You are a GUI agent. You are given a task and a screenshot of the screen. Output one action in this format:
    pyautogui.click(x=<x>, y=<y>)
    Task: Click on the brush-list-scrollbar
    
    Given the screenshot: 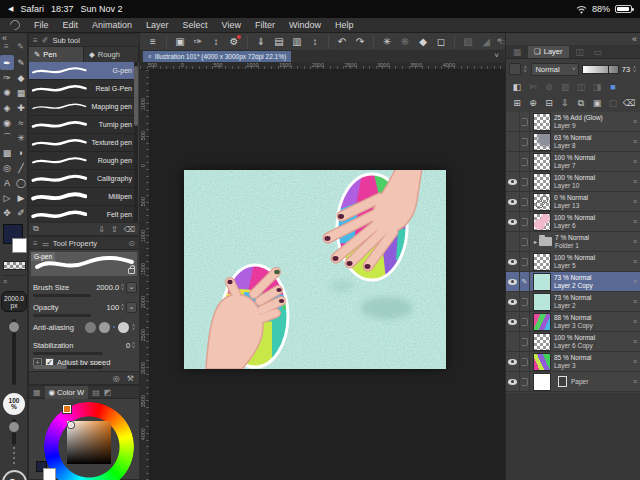 What is the action you would take?
    pyautogui.click(x=136, y=143)
    